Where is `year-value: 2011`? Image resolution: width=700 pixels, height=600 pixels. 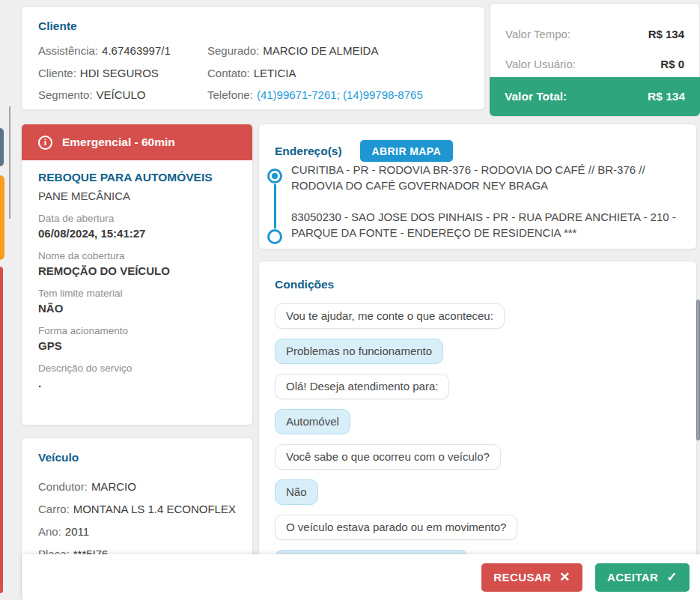 year-value: 2011 is located at coordinates (77, 532).